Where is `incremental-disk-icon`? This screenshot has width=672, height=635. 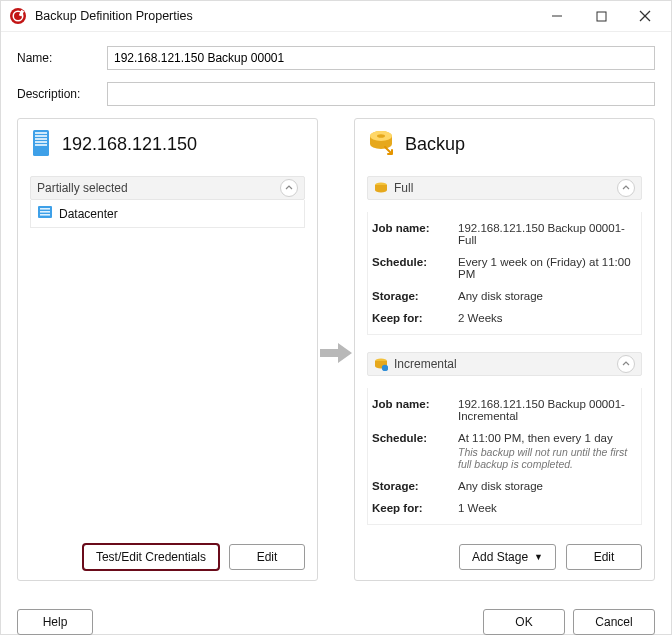
incremental-disk-icon is located at coordinates (381, 364).